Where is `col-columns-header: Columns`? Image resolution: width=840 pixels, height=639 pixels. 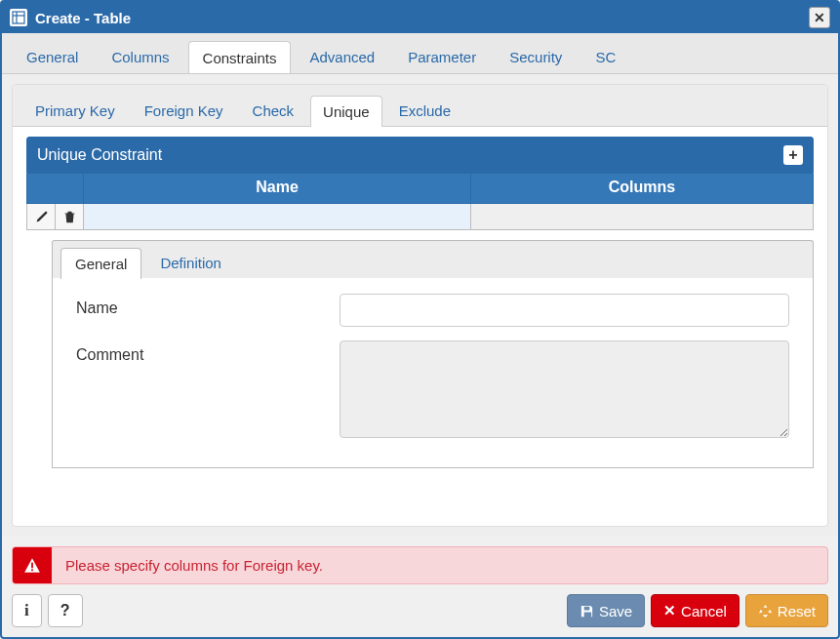
col-columns-header: Columns is located at coordinates (642, 188).